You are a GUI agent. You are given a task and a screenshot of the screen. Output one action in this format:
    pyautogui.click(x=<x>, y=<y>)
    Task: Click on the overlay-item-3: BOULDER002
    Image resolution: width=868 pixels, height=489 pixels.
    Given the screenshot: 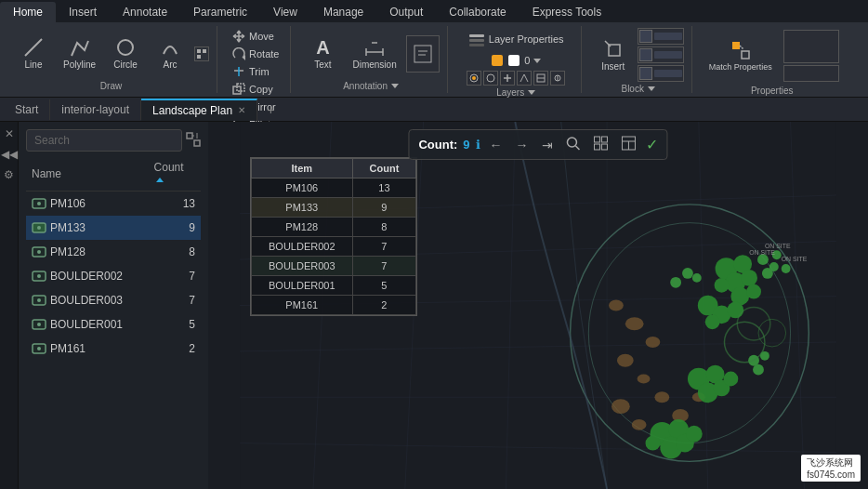 What is the action you would take?
    pyautogui.click(x=303, y=247)
    